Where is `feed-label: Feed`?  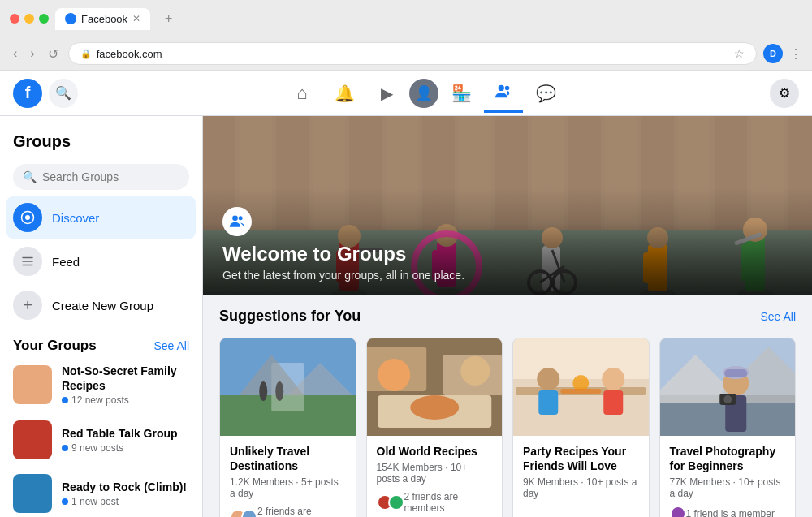
feed-label: Feed is located at coordinates (66, 261).